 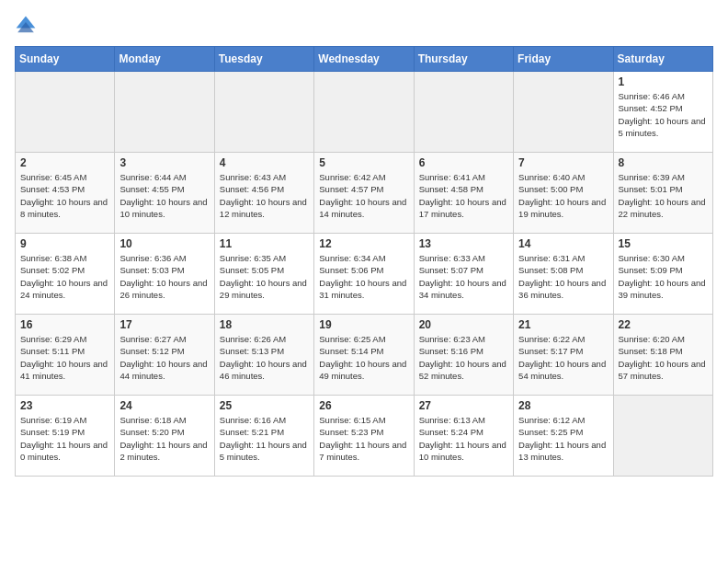 I want to click on day-info: Sunrise: 6:40 AM Sunset: 5:00 PM Dayligh…, so click(x=563, y=195).